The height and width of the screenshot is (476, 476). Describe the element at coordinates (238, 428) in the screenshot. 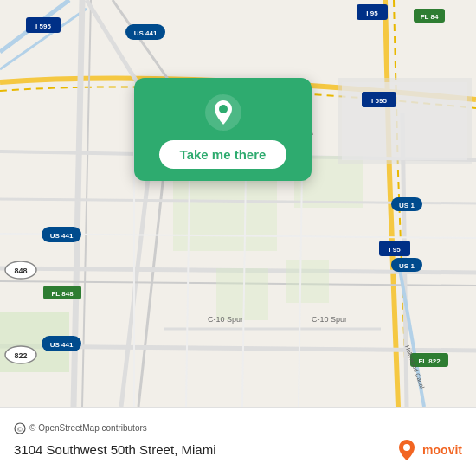

I see `osm-credit: © © OpenStreetMap contributors` at that location.